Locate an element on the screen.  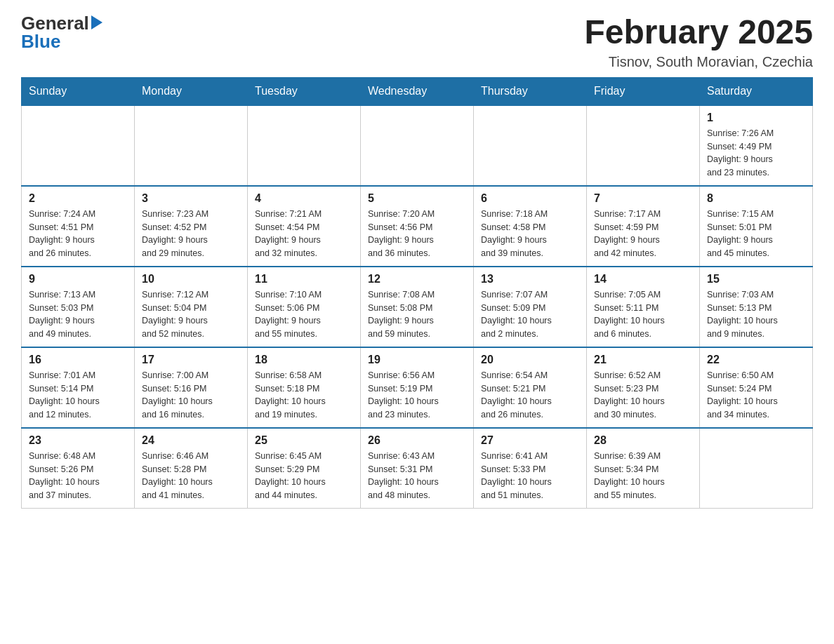
day-info: Sunrise: 6:39 AM Sunset: 5:34 PM Dayligh… is located at coordinates (643, 476).